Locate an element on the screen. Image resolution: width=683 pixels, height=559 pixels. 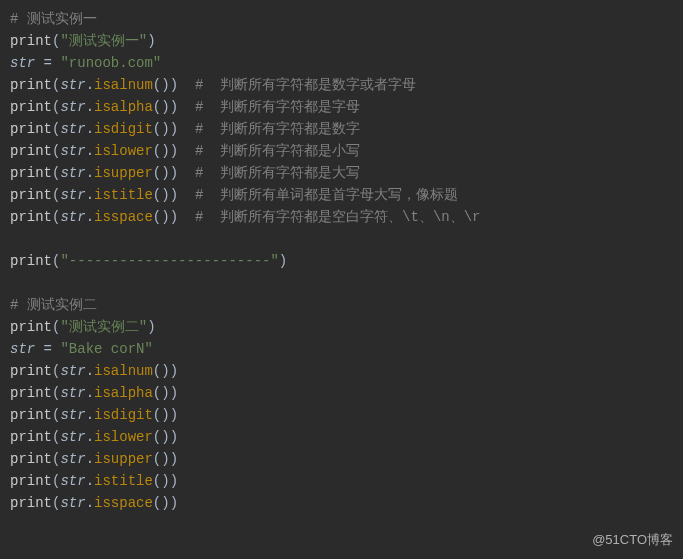
method-name: isspace is located at coordinates (124, 503).